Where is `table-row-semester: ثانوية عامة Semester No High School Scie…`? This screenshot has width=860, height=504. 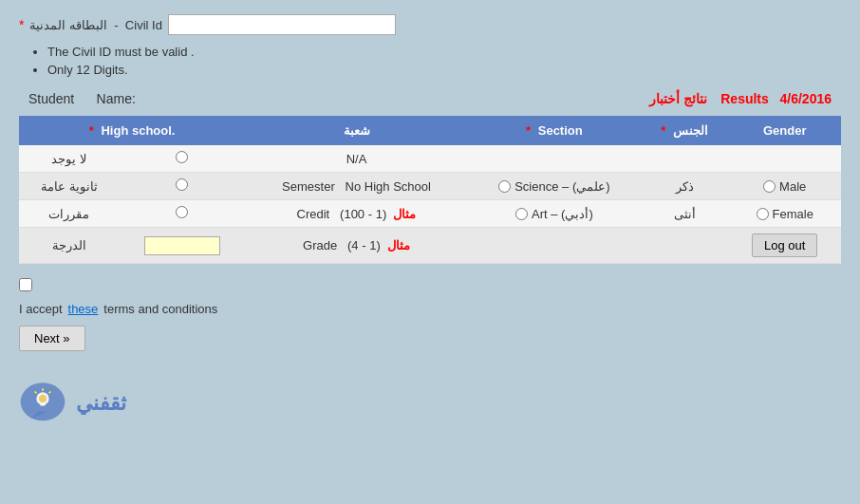 table-row-semester: ثانوية عامة Semester No High School Scie… is located at coordinates (430, 186).